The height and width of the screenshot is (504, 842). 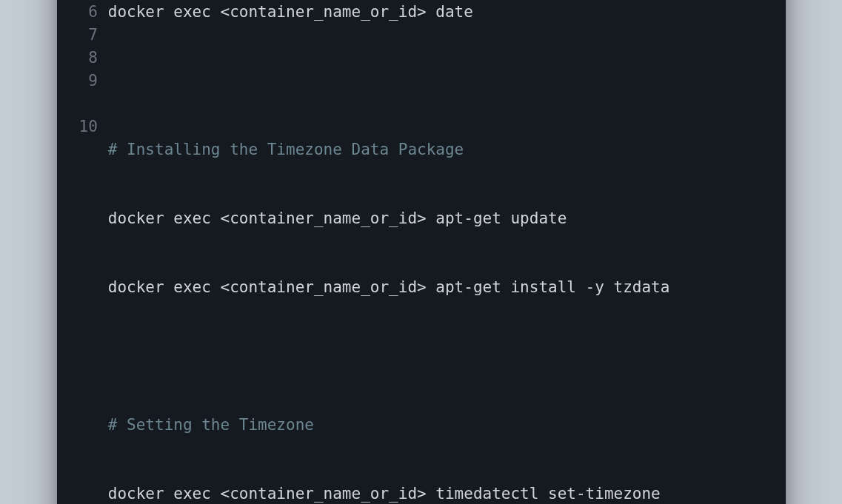 I want to click on line-number: 6, so click(x=89, y=12).